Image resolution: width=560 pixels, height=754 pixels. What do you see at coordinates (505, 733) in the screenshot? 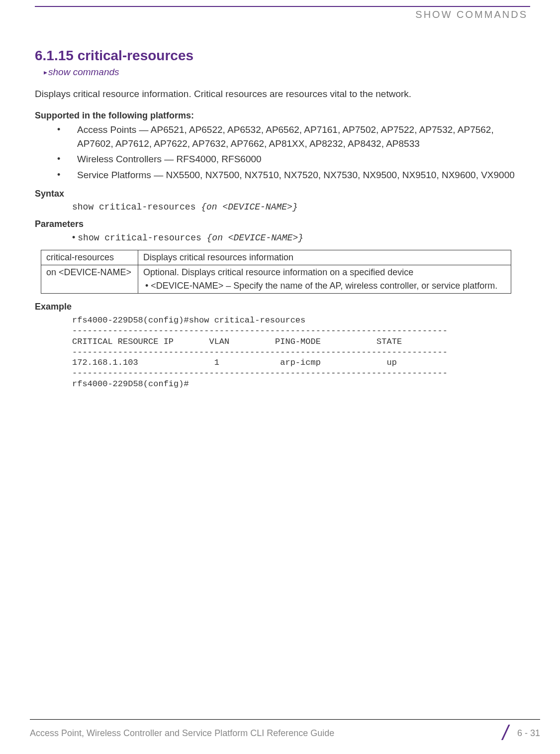
I see `footer-slash-icon: /` at bounding box center [505, 733].